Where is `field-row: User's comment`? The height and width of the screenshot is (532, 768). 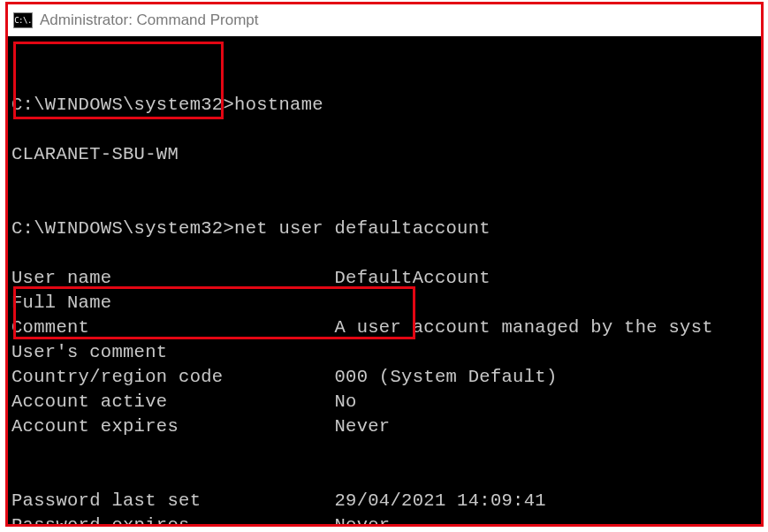 field-row: User's comment is located at coordinates (384, 353).